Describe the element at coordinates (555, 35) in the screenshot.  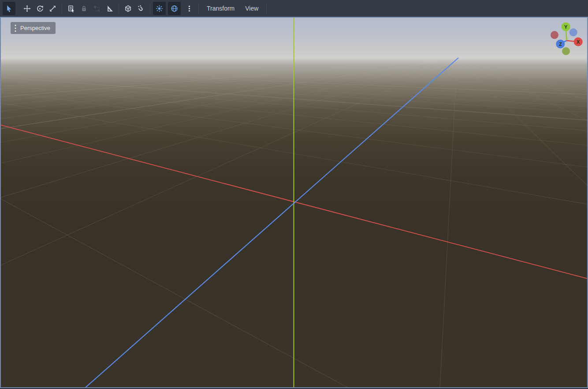
I see `gizmo-x-negative-ball` at that location.